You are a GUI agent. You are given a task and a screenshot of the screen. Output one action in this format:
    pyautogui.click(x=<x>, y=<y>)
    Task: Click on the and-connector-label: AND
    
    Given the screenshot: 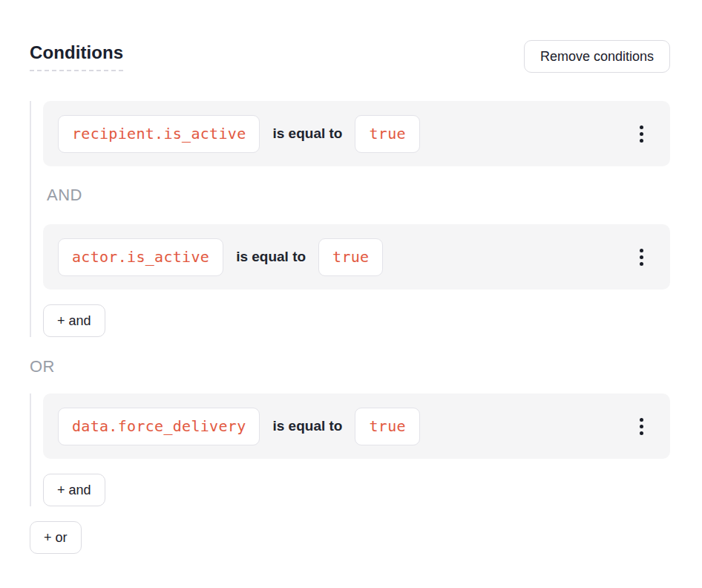 What is the action you would take?
    pyautogui.click(x=358, y=195)
    